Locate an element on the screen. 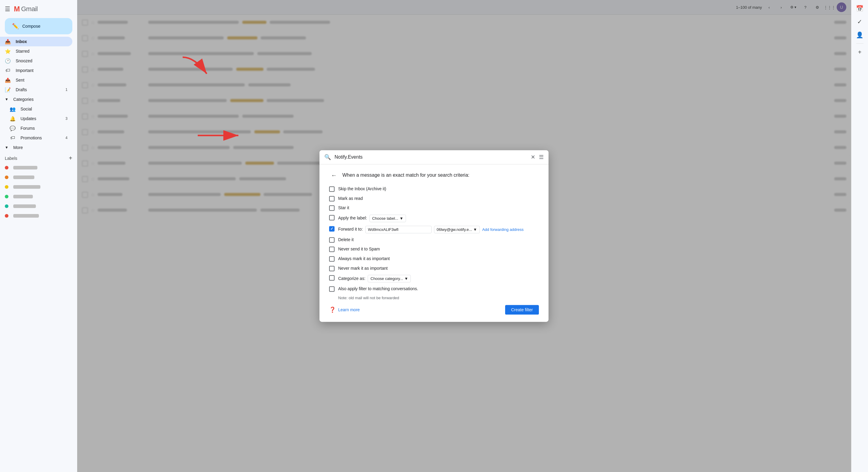 This screenshot has width=868, height=472. filter-option-mark-read: Mark as read is located at coordinates (434, 199).